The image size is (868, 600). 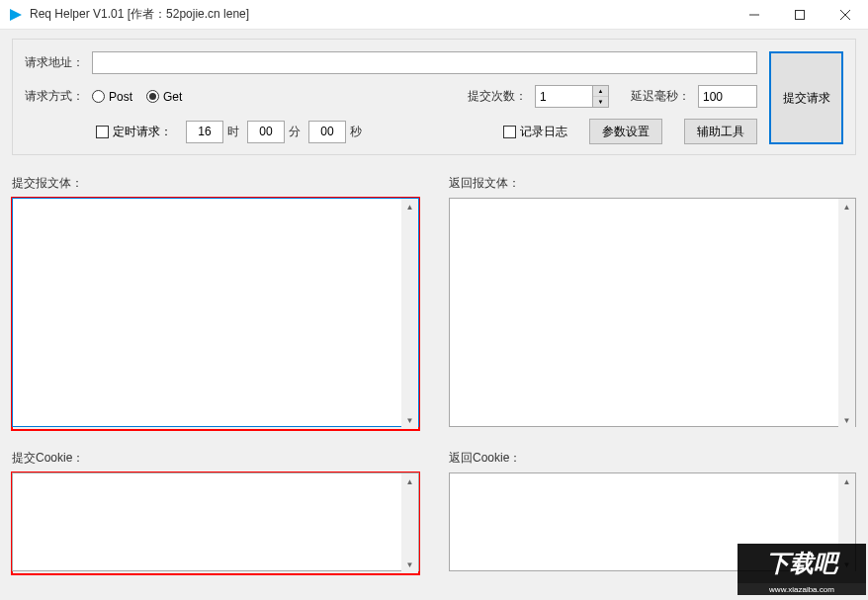 I want to click on request-body-label: 提交报文体：, so click(x=216, y=184).